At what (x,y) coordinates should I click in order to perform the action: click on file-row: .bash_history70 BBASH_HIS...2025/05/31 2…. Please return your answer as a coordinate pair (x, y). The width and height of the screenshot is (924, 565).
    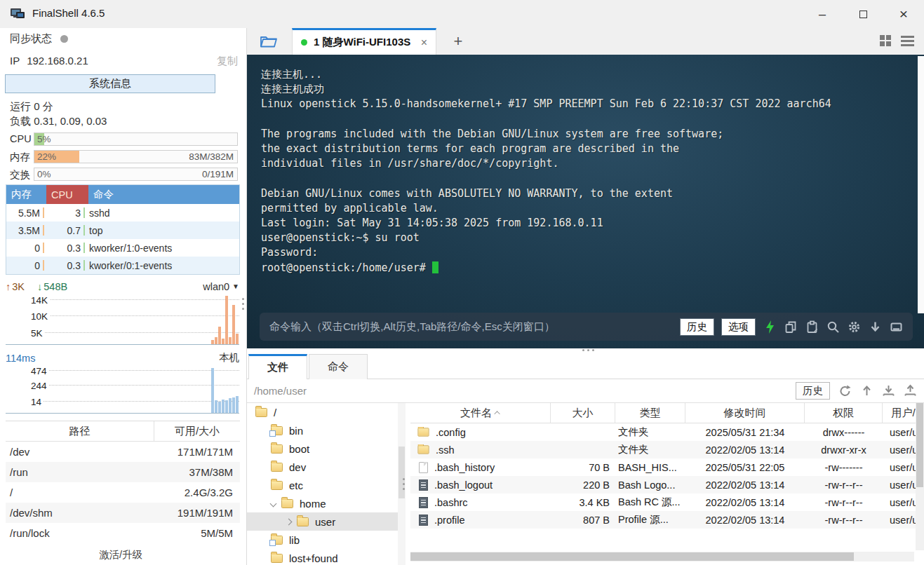
    Looking at the image, I should click on (667, 467).